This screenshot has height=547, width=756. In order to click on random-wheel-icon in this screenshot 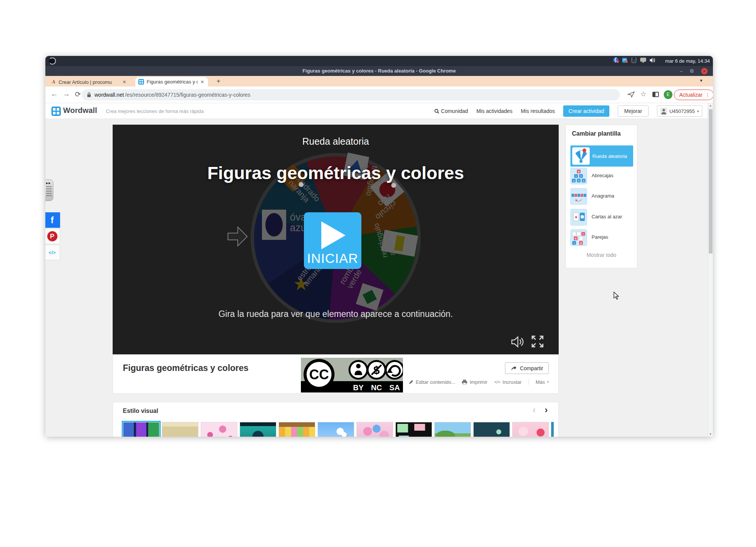, I will do `click(581, 156)`.